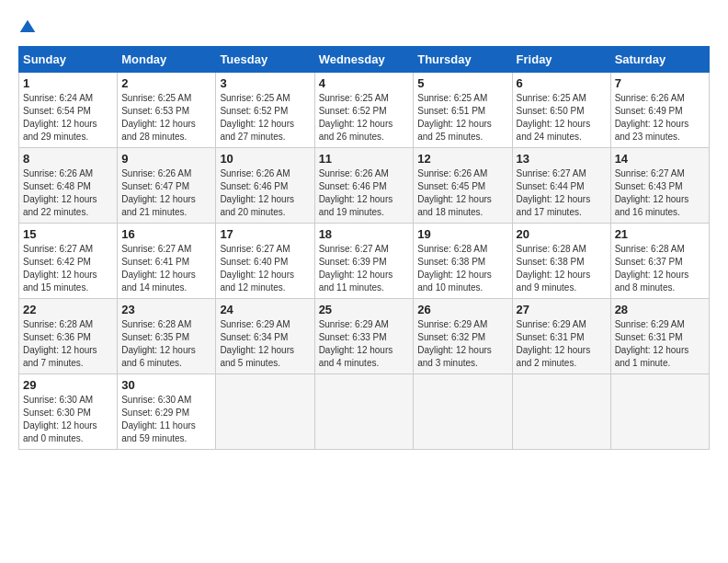 This screenshot has width=728, height=563. What do you see at coordinates (463, 186) in the screenshot?
I see `calendar-cell: 12Sunrise: 6:26 AMSunset: 6:45 PMDayligh…` at bounding box center [463, 186].